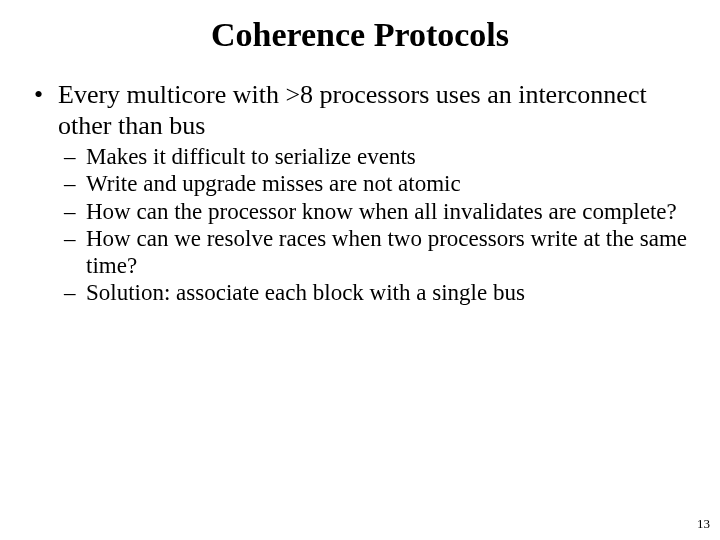 This screenshot has height=540, width=720. I want to click on sub-bullet-item: How can the processor know when all inva…, so click(375, 212).